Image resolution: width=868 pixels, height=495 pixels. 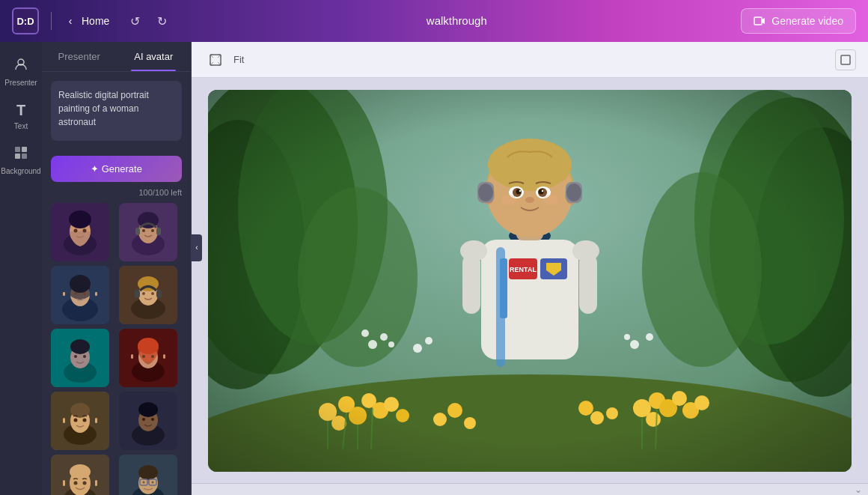 I want to click on header-left-section: D:D ‹ Home ↺ ↻, so click(x=92, y=21).